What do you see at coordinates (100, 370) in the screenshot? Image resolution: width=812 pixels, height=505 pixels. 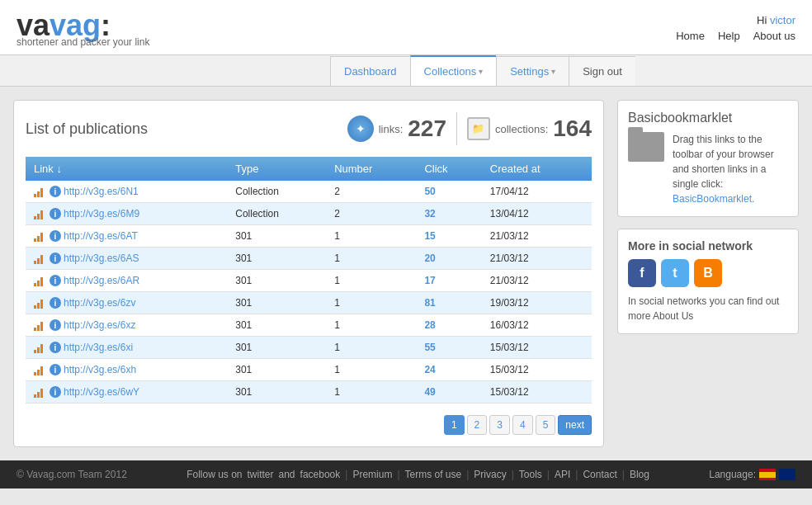 I see `link-url: http://v3g.es/6xh` at bounding box center [100, 370].